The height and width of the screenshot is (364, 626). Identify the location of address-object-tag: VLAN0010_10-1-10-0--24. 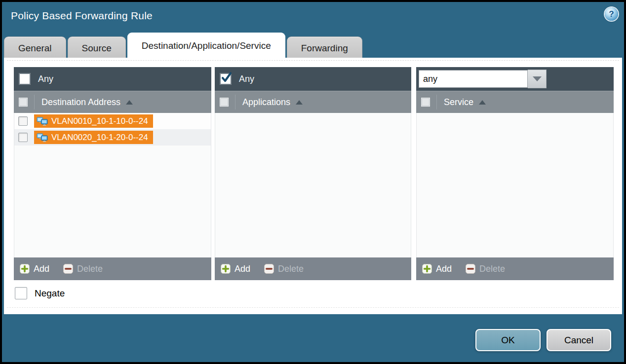
(94, 121).